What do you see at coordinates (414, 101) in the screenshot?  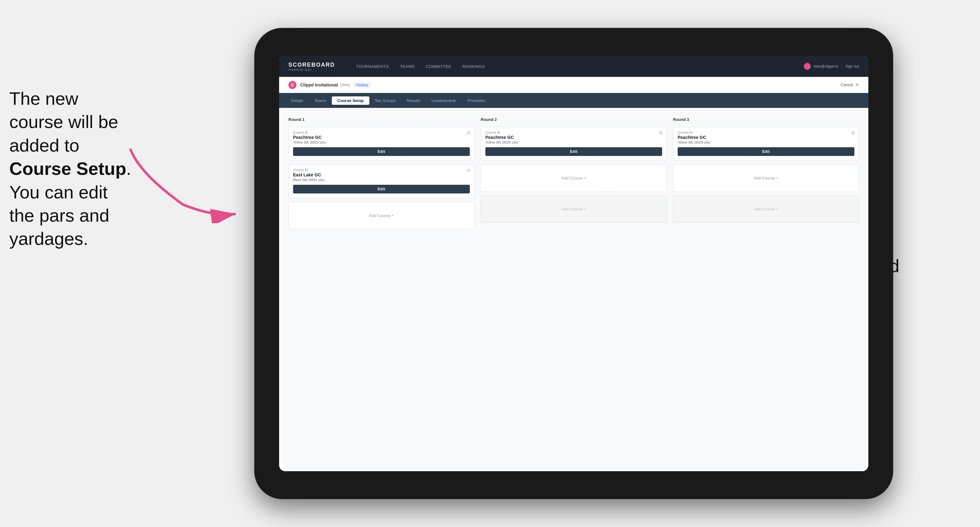 I see `tab-results: Results` at bounding box center [414, 101].